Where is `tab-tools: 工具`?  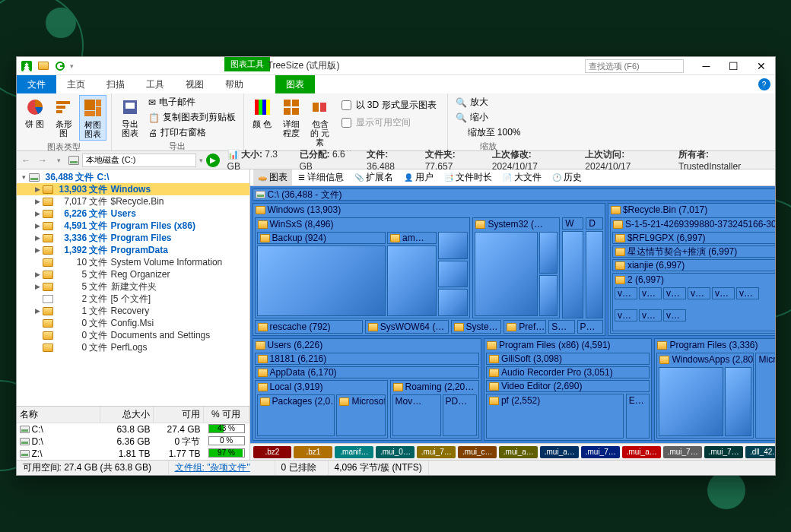
tab-tools: 工具 is located at coordinates (155, 84).